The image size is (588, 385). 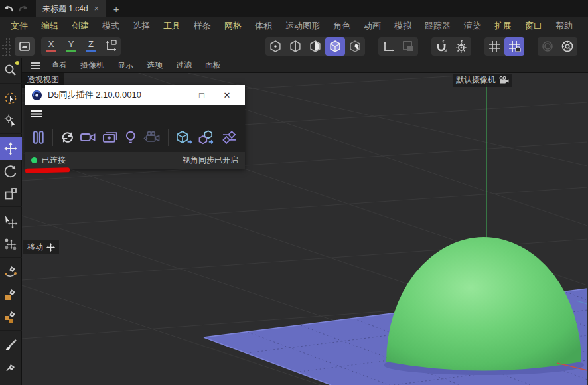 I want to click on menu-animate: 动画, so click(x=372, y=26).